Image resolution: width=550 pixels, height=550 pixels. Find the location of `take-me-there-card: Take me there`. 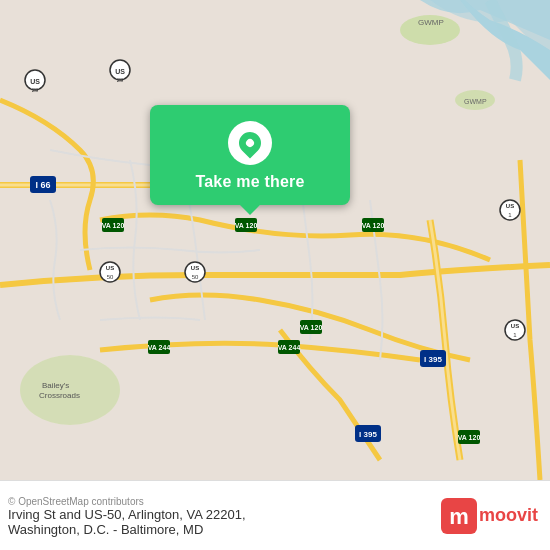

take-me-there-card: Take me there is located at coordinates (250, 155).